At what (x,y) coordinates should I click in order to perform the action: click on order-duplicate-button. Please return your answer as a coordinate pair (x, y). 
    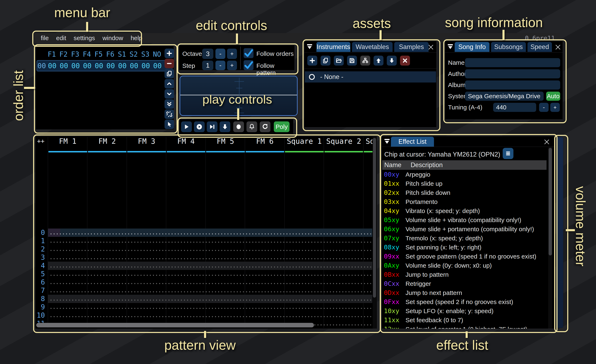
    Looking at the image, I should click on (169, 73).